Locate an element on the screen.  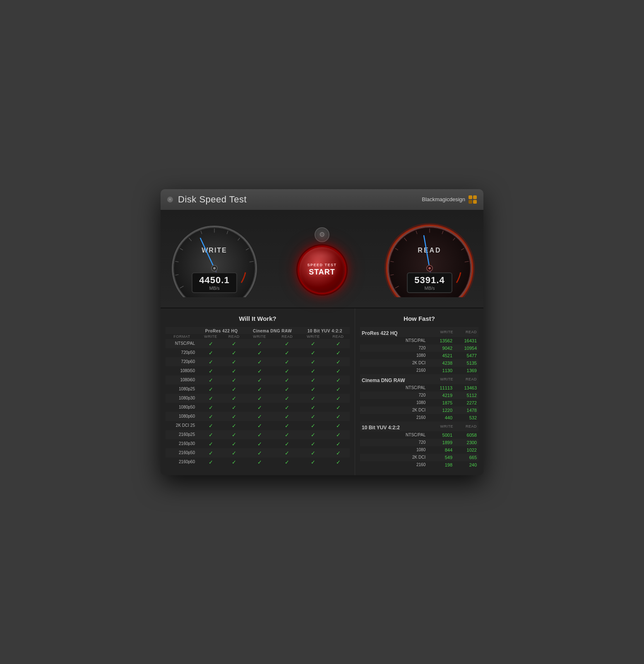
write-value: 5001 is located at coordinates (442, 435).